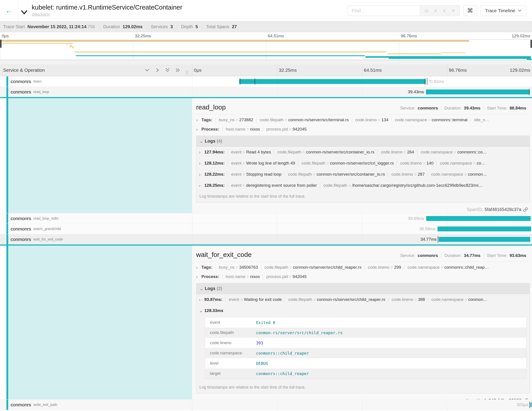  I want to click on expand-all-button, so click(168, 70).